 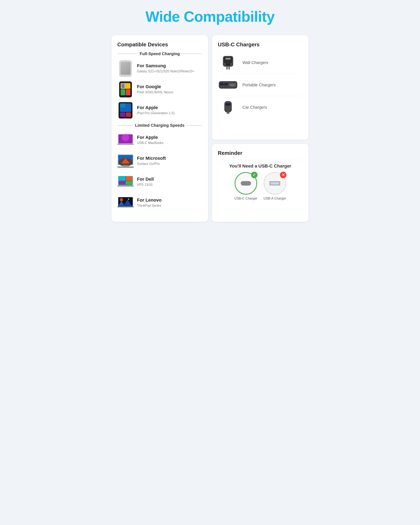 What do you see at coordinates (146, 185) in the screenshot?
I see `dell-models: XPS 13/15` at bounding box center [146, 185].